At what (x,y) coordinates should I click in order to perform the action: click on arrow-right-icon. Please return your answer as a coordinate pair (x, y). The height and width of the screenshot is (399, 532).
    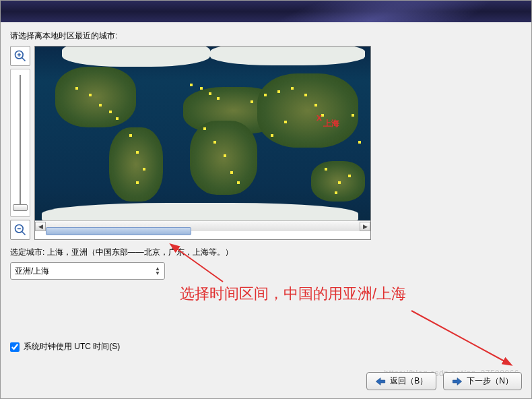
    Looking at the image, I should click on (457, 381).